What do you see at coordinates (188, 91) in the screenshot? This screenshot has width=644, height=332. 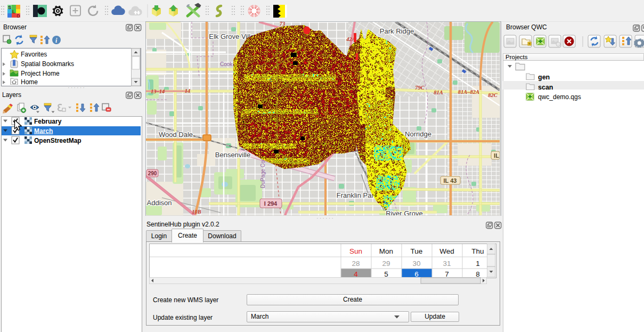 I see `svg-text: 14` at bounding box center [188, 91].